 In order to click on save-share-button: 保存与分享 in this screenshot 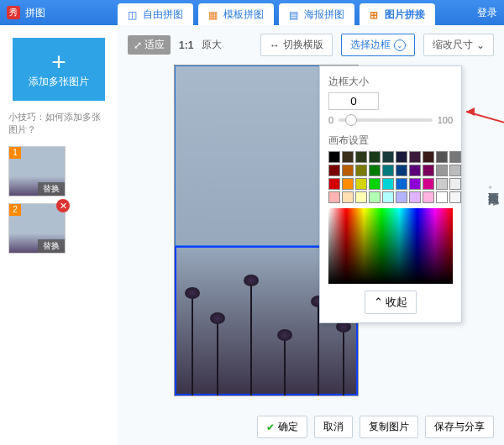, I will do `click(459, 427)`.